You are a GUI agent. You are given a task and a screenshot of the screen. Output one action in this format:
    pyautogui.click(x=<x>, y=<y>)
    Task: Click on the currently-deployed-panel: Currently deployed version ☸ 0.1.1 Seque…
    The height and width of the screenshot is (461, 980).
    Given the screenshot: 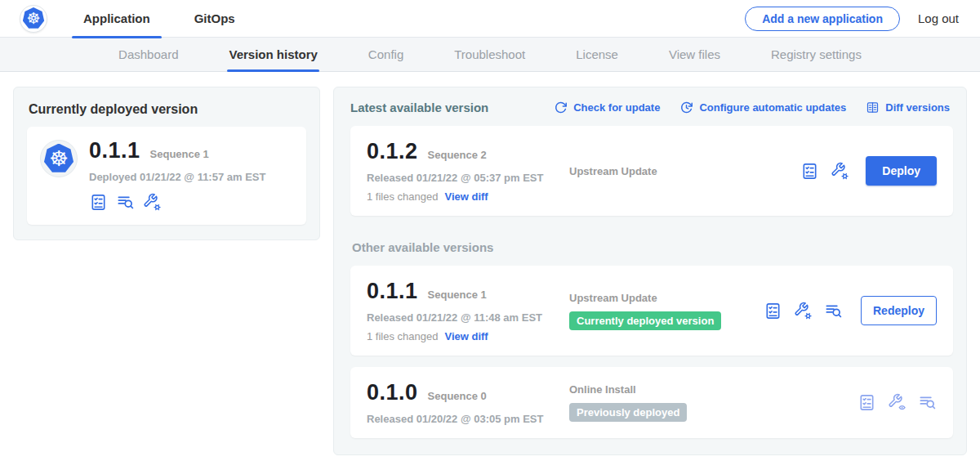 What is the action you would take?
    pyautogui.click(x=167, y=163)
    